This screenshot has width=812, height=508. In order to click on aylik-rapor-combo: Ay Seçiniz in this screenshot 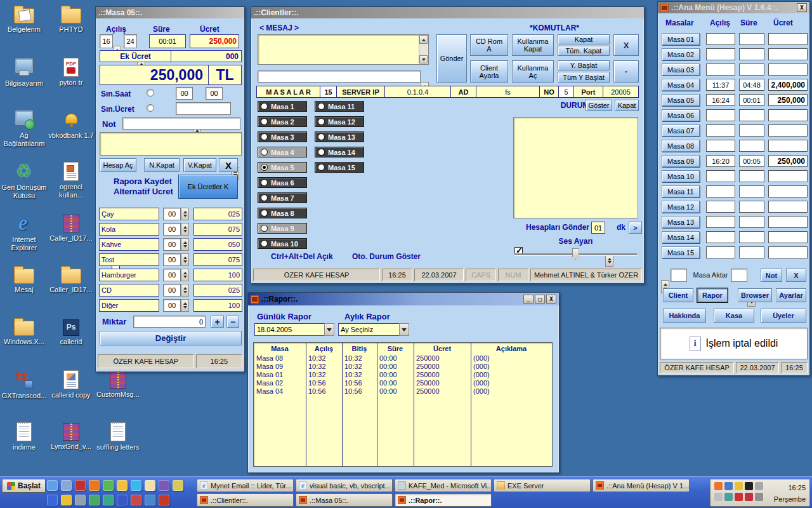, I will do `click(374, 330)`.